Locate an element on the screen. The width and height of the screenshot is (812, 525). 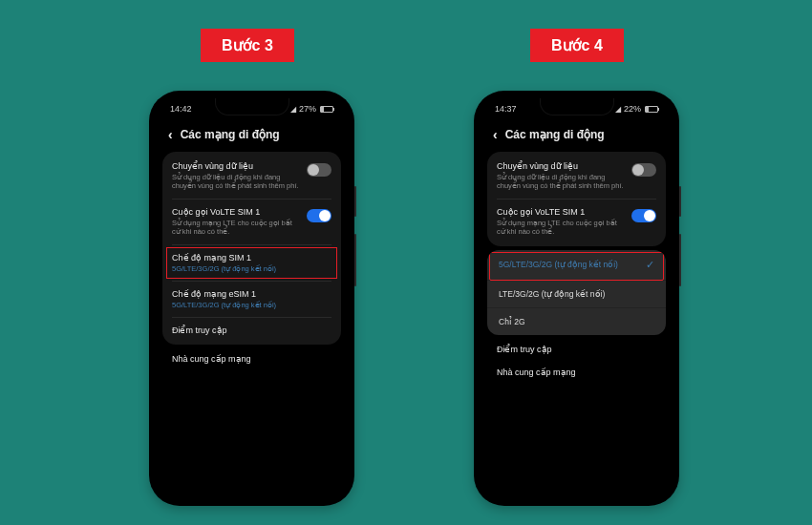
netmode-sim1-title: Chế độ mạng SIM 1 is located at coordinates (252, 258).